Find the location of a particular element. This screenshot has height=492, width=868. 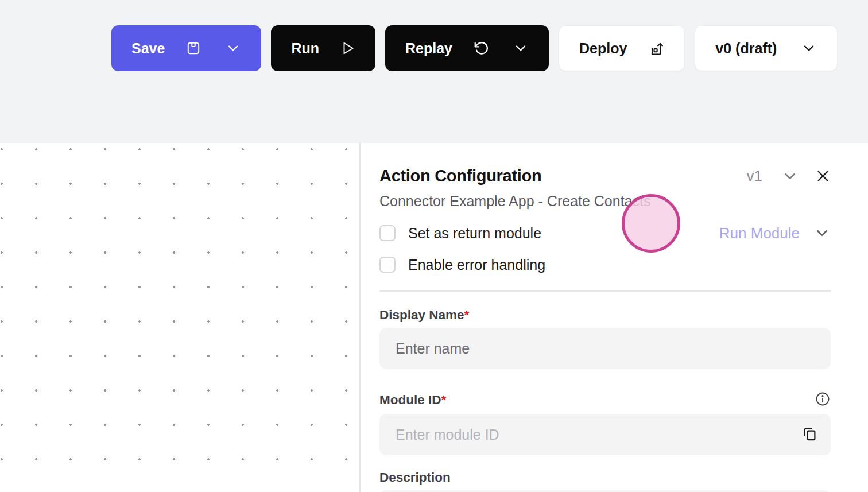

run-button: Run is located at coordinates (323, 48).